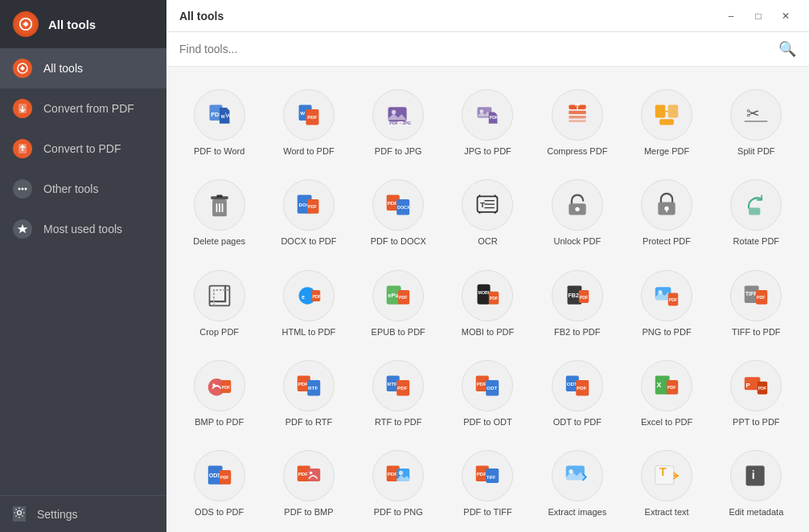 This screenshot has height=532, width=809. What do you see at coordinates (220, 205) in the screenshot?
I see `tool-icon-delete-pages` at bounding box center [220, 205].